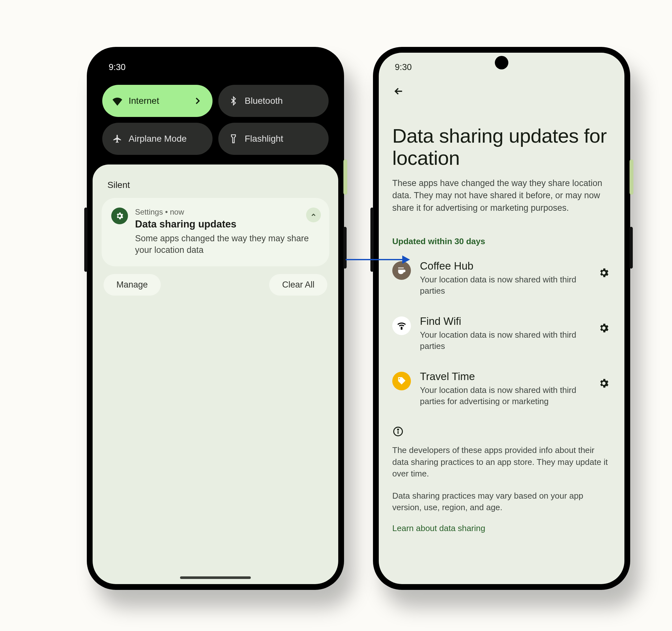  I want to click on price-tag-icon, so click(402, 381).